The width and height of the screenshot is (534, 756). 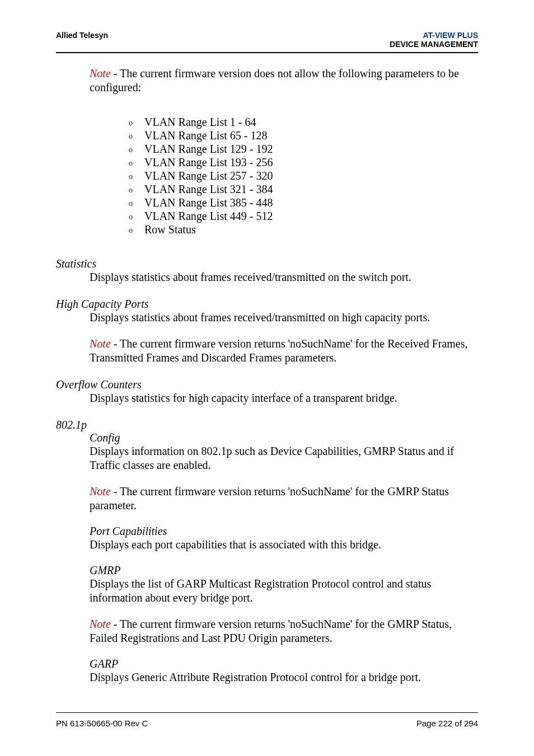 I want to click on list-item-label: VLAN Range List 129 - 192, so click(x=208, y=149).